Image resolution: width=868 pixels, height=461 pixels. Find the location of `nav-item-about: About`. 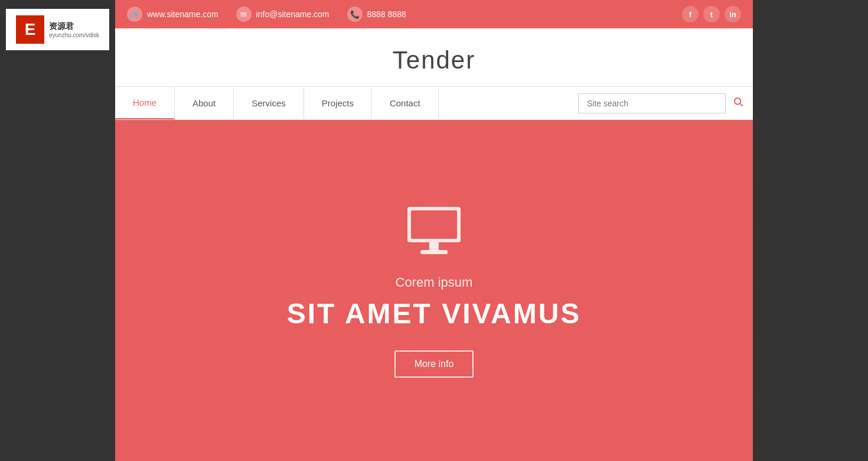

nav-item-about: About is located at coordinates (204, 103).